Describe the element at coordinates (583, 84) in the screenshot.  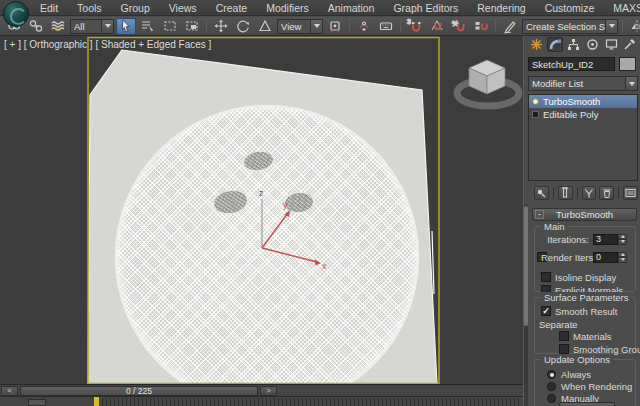
I see `modifier-list-dropdown: Modifier List` at that location.